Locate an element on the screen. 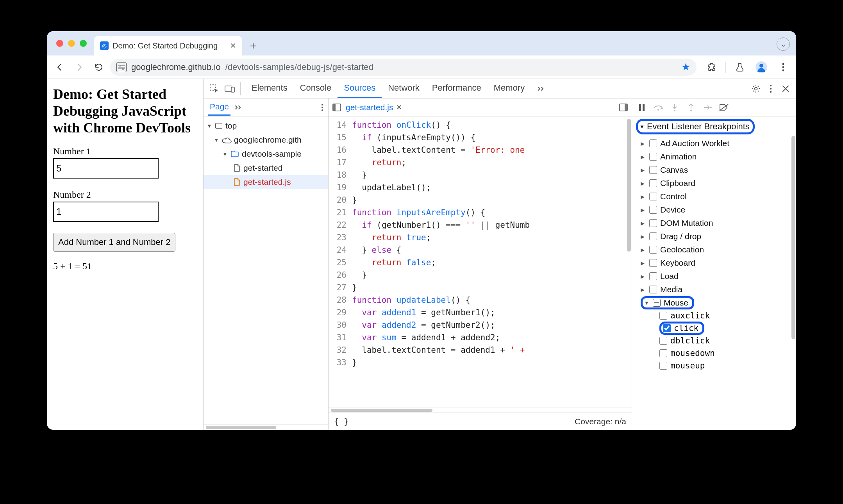 The height and width of the screenshot is (504, 843). navigator-scrollbar is located at coordinates (266, 427).